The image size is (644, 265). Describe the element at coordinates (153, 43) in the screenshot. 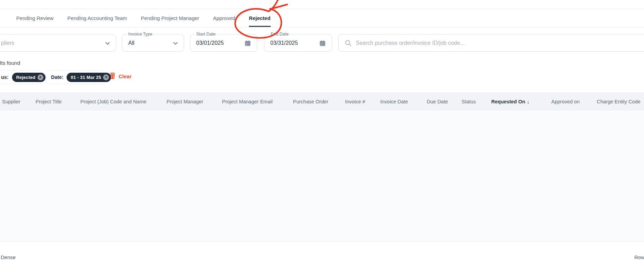

I see `invoice-type-select: Invoice Type All` at that location.